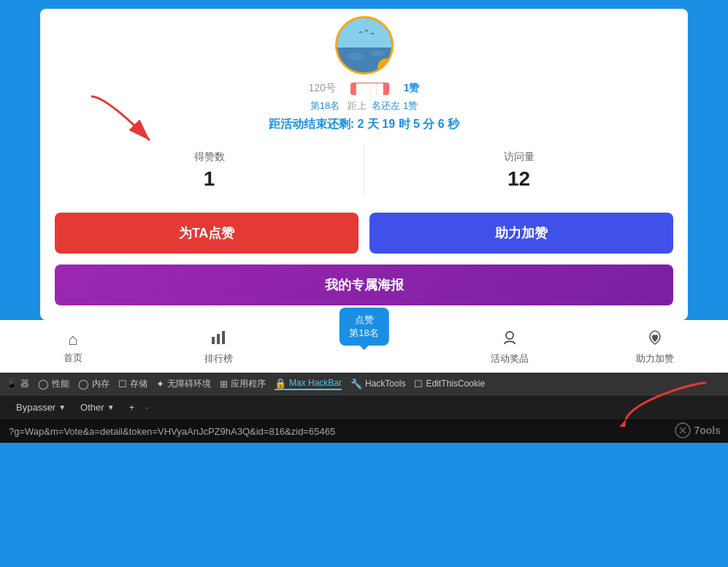 The image size is (728, 567). What do you see at coordinates (25, 384) in the screenshot?
I see `devtools-device-label: 器` at bounding box center [25, 384].